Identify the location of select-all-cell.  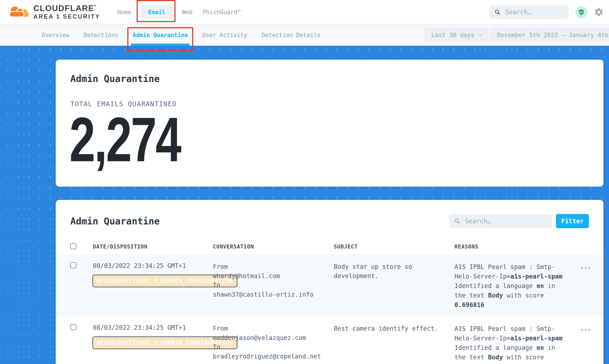
(81, 247).